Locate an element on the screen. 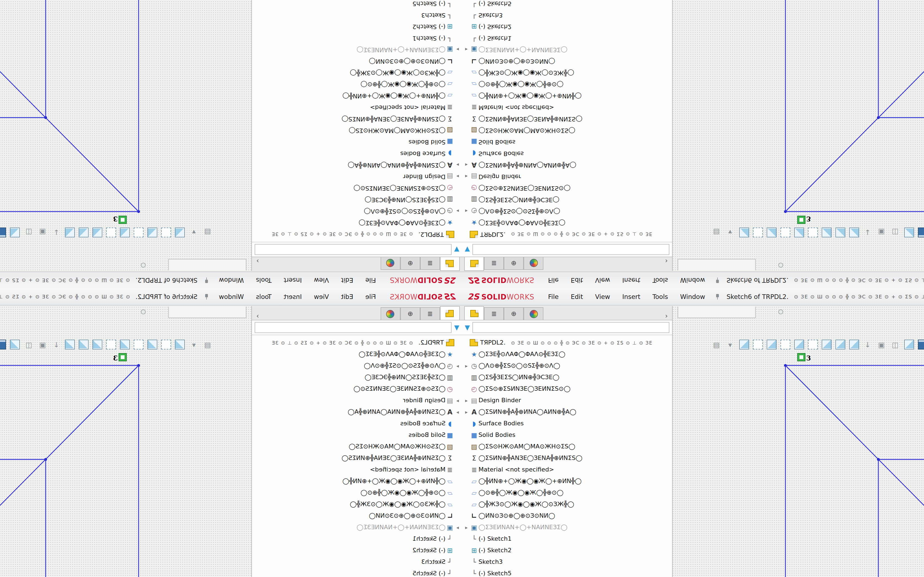 This screenshot has width=924, height=577. menu-item: Insert is located at coordinates (632, 297).